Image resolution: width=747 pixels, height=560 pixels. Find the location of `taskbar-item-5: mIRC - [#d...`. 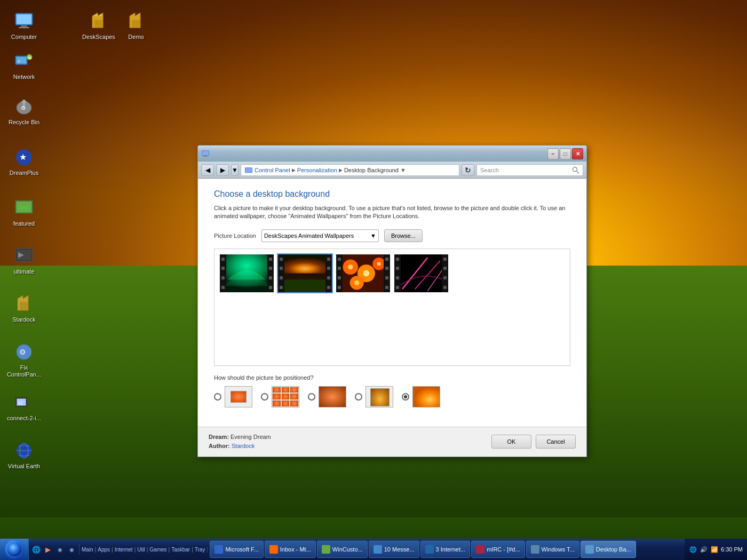

taskbar-item-5: mIRC - [#d... is located at coordinates (498, 549).